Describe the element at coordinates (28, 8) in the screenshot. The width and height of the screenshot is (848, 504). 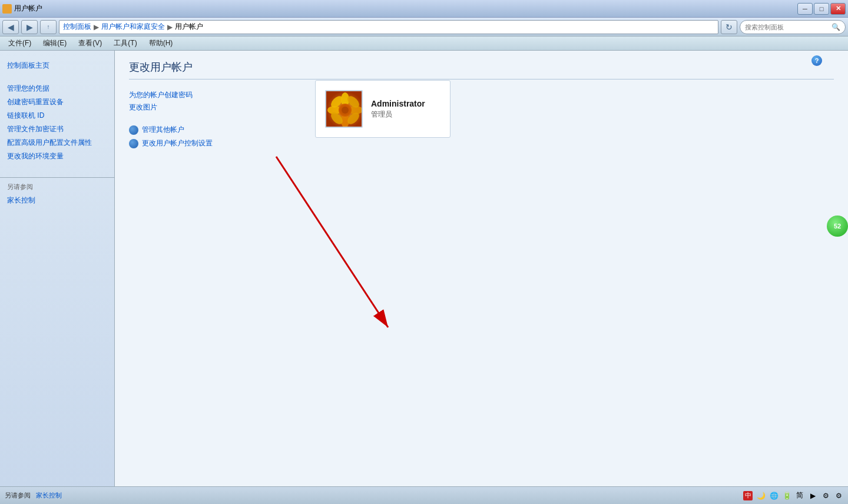
I see `window-title: 用户帐户` at that location.